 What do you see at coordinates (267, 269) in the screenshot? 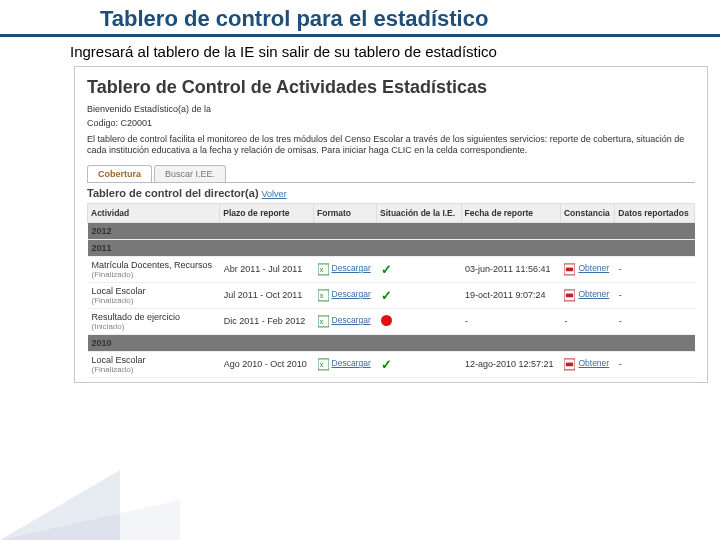
I see `cell-plazo: Abr 2011 - Jul 2011` at bounding box center [267, 269].